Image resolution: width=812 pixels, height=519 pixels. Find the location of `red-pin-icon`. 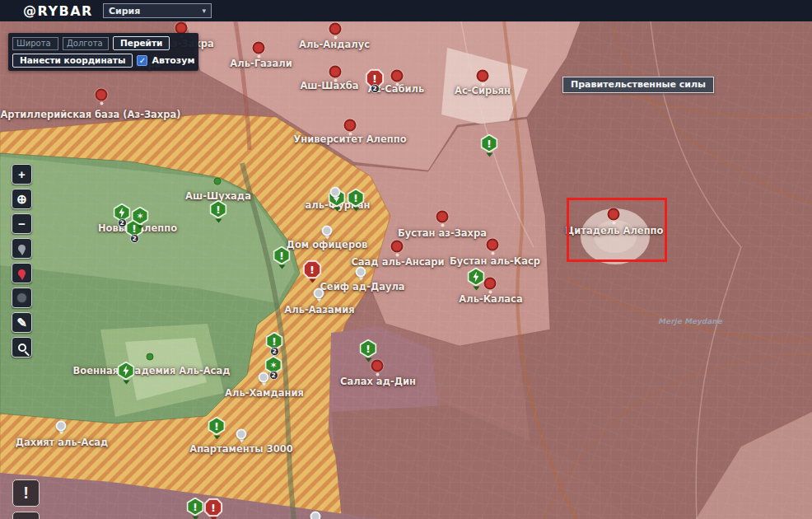

red-pin-icon is located at coordinates (21, 274).